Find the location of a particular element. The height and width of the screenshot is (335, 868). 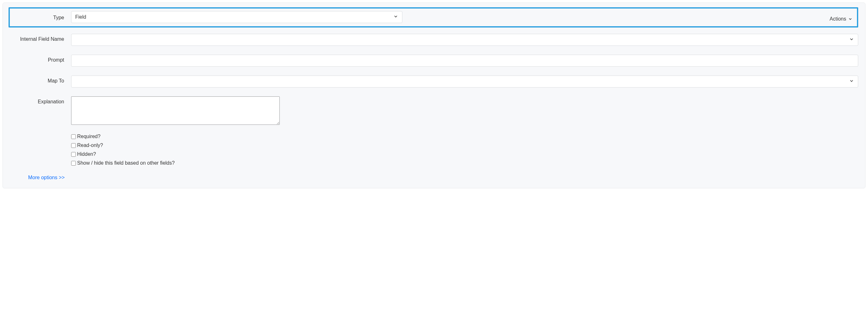

prompt-row: Prompt is located at coordinates (434, 61).